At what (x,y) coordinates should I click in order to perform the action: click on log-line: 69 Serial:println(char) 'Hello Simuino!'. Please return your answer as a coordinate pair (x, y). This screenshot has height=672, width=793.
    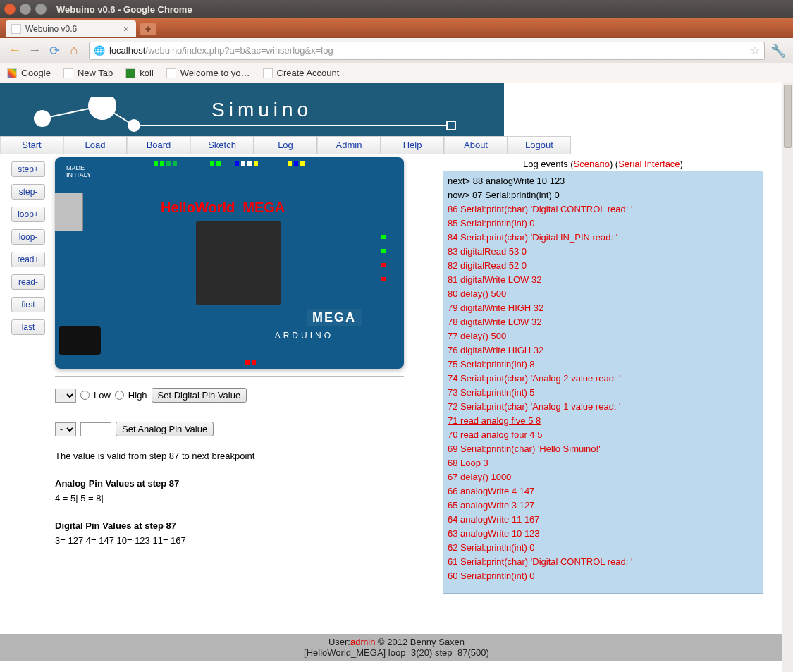
    Looking at the image, I should click on (603, 449).